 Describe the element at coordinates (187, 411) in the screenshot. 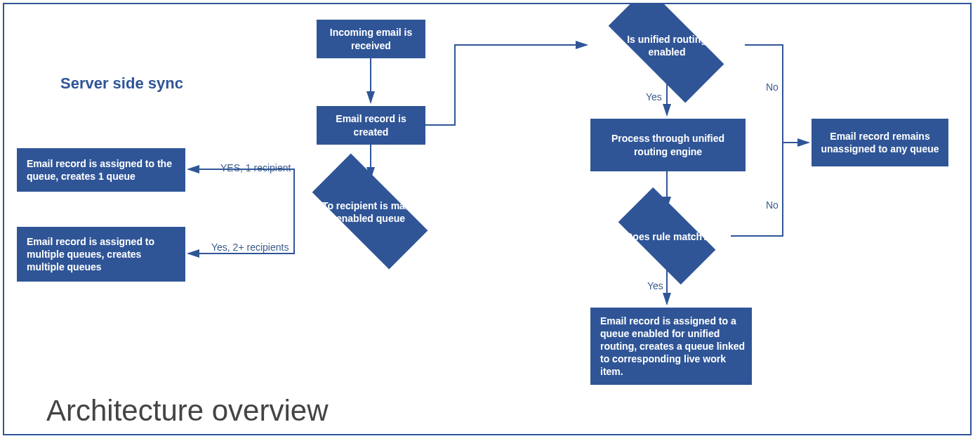

I see `main-title: Architecture overview` at that location.